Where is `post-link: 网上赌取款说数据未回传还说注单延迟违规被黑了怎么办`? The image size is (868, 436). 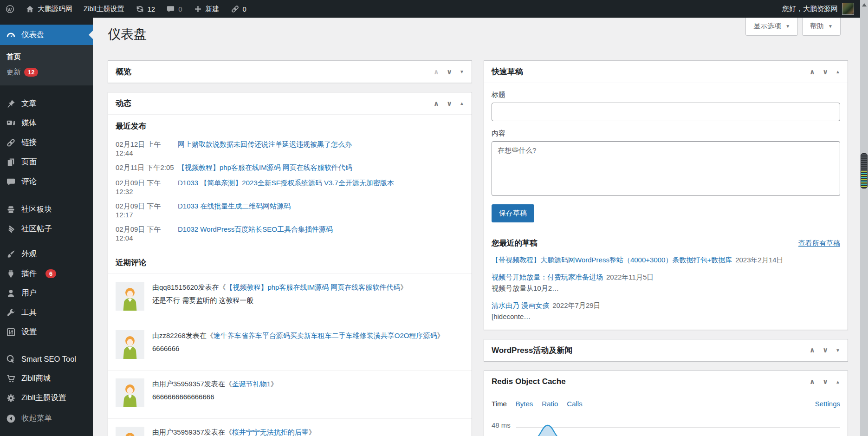
post-link: 网上赌取款说数据未回传还说注单延迟违规被黑了怎么办 is located at coordinates (265, 149).